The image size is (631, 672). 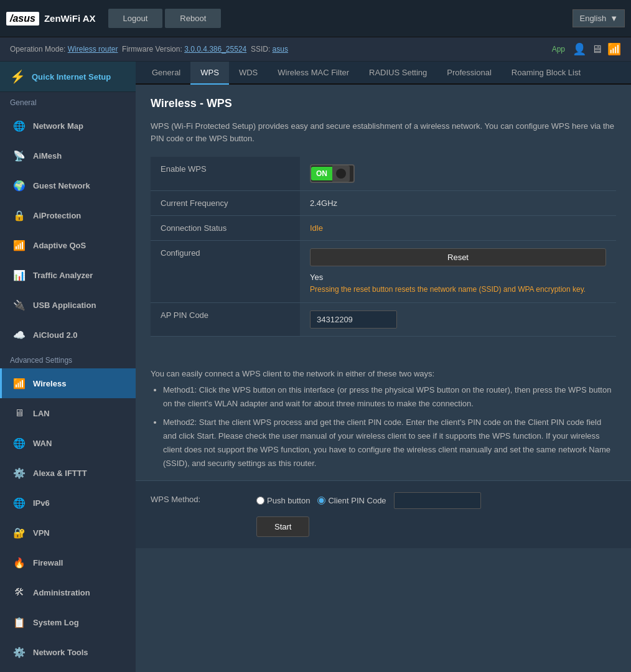 I want to click on sidebar-item-aiprotection: 🔒 AiProtection, so click(x=68, y=215).